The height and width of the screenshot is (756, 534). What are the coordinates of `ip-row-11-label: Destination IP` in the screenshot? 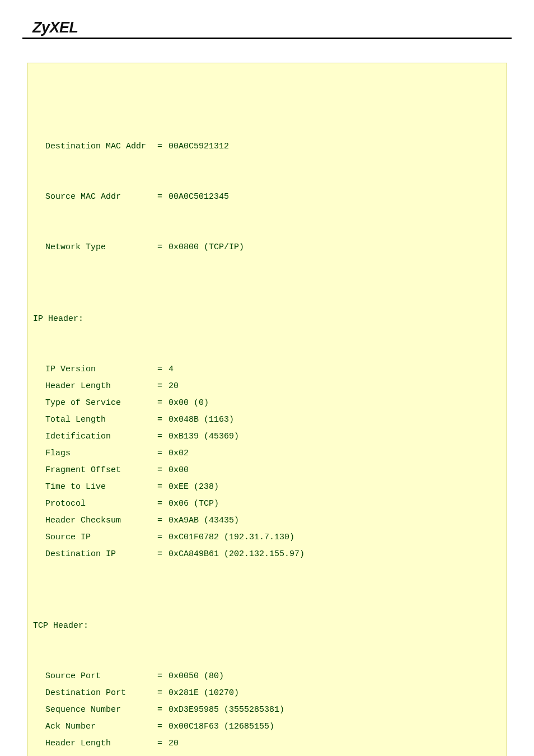 It's located at (101, 554).